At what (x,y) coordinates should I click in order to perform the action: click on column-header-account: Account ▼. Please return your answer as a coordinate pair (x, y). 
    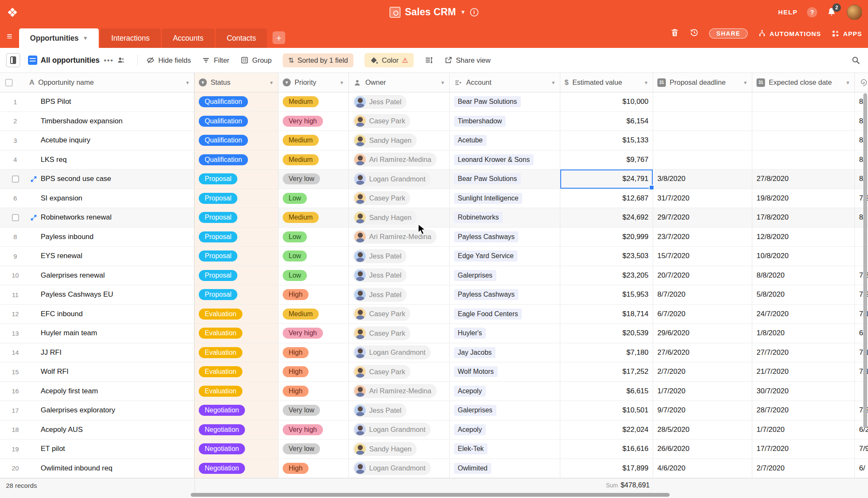
    Looking at the image, I should click on (505, 82).